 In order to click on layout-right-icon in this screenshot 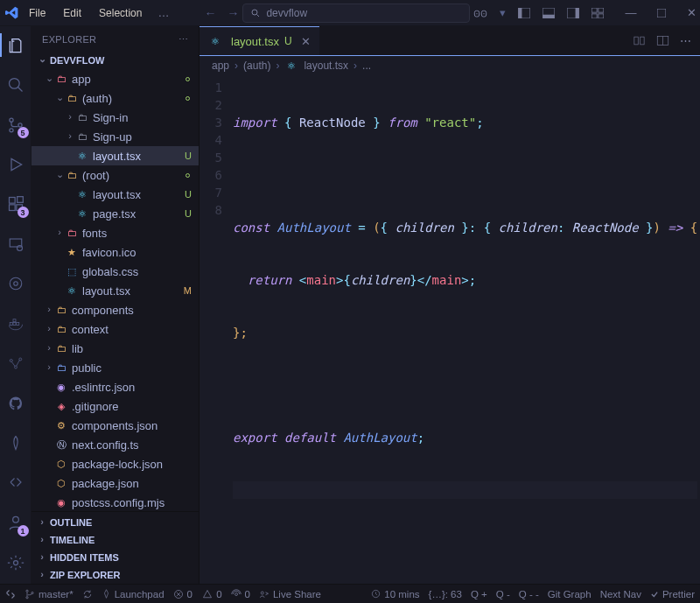, I will do `click(573, 13)`.